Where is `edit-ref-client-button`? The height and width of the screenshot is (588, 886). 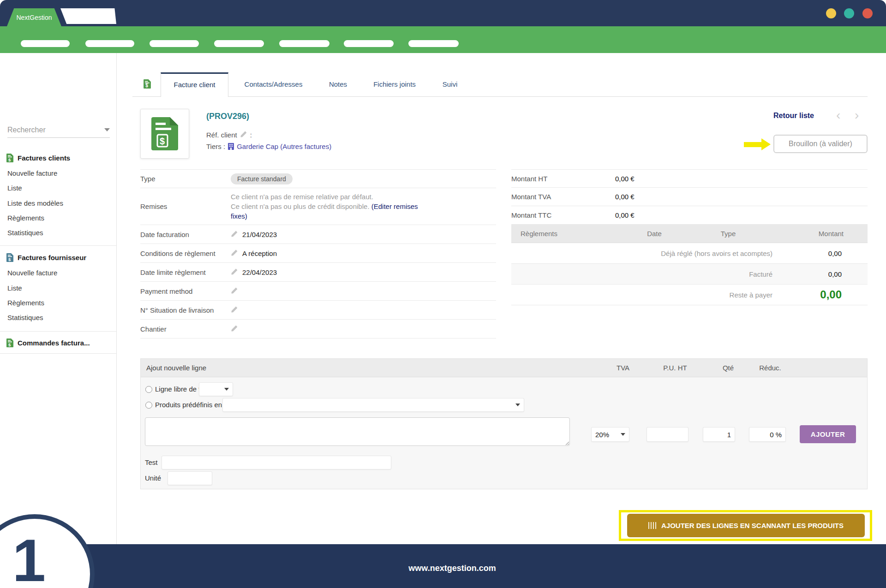
edit-ref-client-button is located at coordinates (244, 135).